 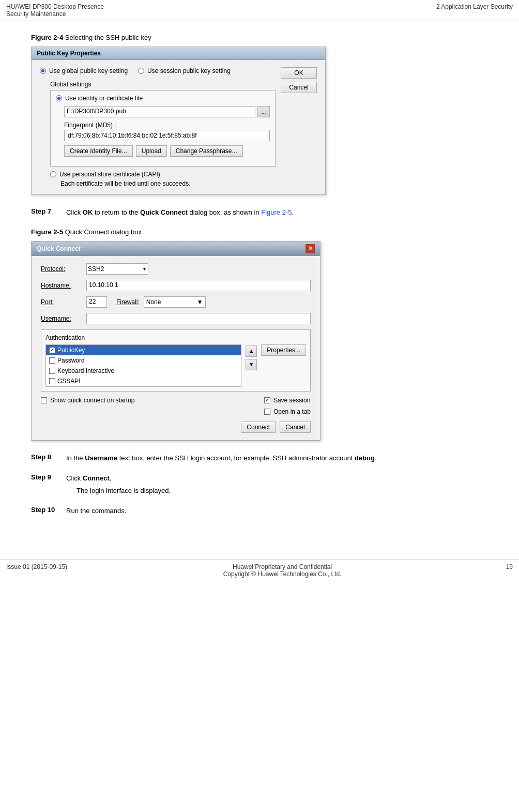 I want to click on header-section: Security Maintenance, so click(x=55, y=14).